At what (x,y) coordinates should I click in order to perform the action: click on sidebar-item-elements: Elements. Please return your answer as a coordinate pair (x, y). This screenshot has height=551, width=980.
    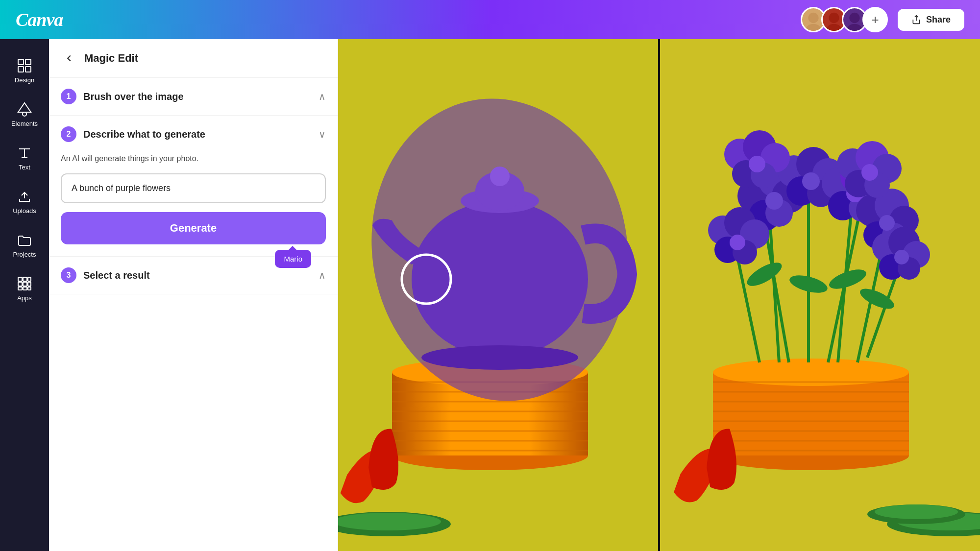
    Looking at the image, I should click on (24, 115).